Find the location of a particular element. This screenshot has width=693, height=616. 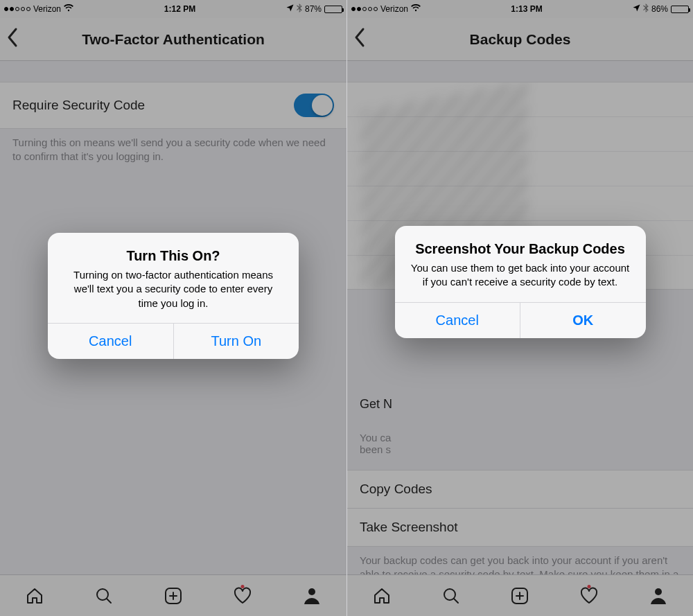

get-new-codes-caption-partial: You ca been s is located at coordinates (376, 443).